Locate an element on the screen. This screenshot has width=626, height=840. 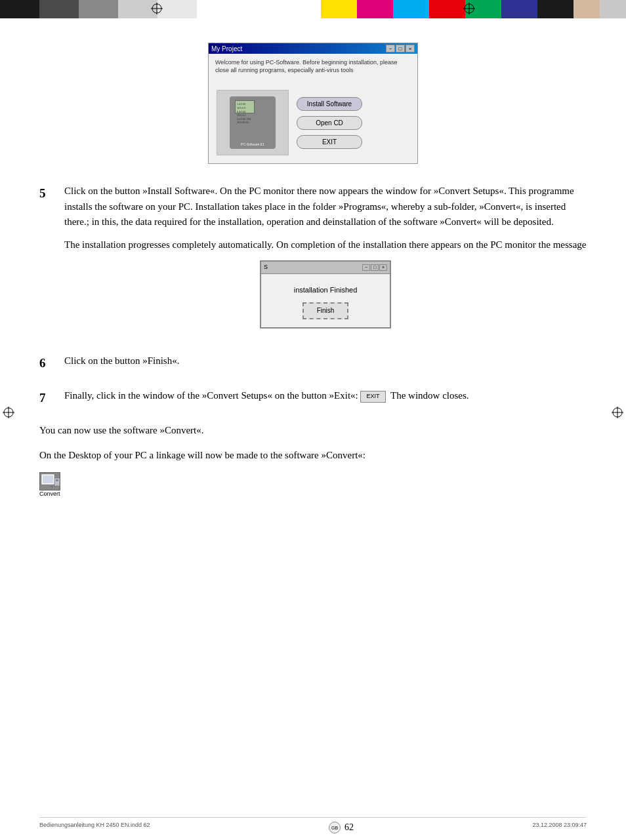
footer-filename: Bedienungsanleitung KH 2450 EN.indd 62 is located at coordinates (94, 828).